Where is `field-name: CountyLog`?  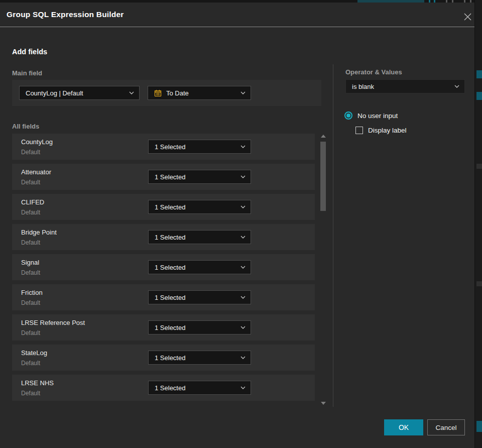
field-name: CountyLog is located at coordinates (37, 142).